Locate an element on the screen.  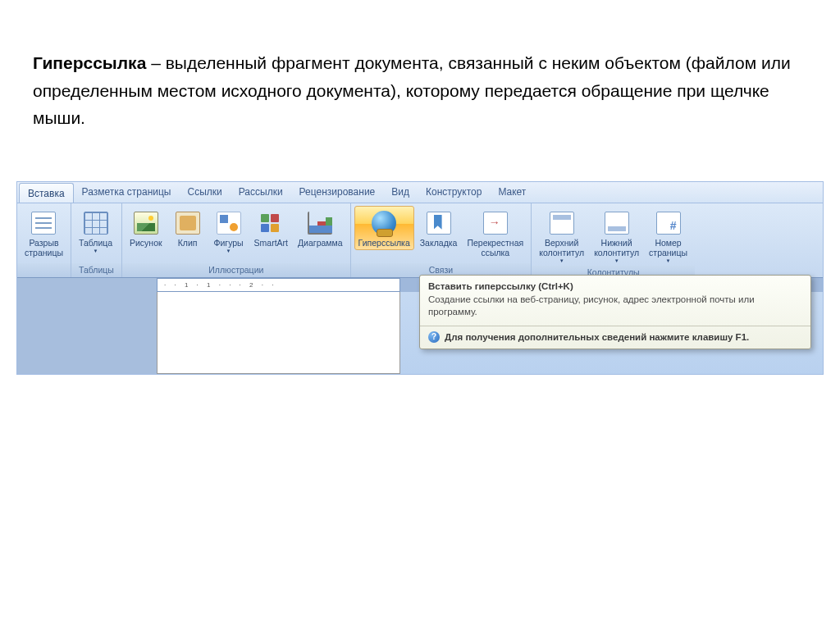
tab-page-layout: Разметка страницы is located at coordinates (126, 192).